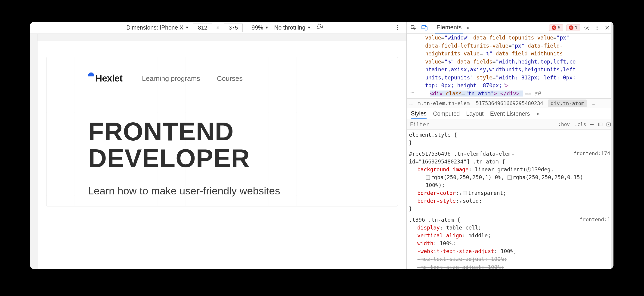 This screenshot has height=296, width=644. I want to click on css-rule-2: frontend:1 .t396 .tn-atom { display: tab…, so click(510, 243).